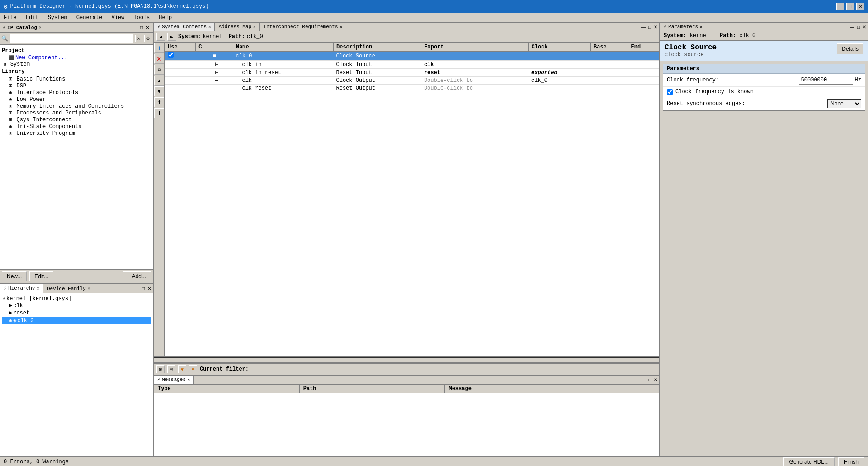 Image resolution: width=868 pixels, height=466 pixels. What do you see at coordinates (214, 56) in the screenshot?
I see `clk0-expand-cell: ■` at bounding box center [214, 56].